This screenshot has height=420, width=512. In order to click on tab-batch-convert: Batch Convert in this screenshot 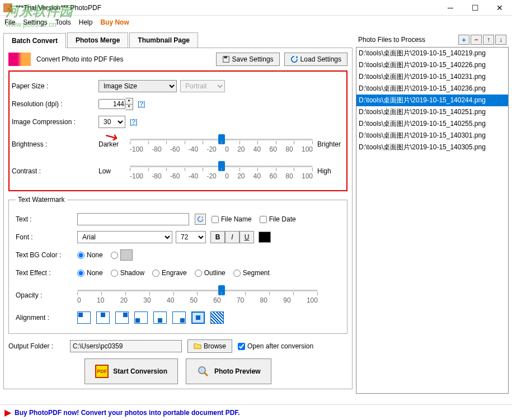, I will do `click(35, 40)`.